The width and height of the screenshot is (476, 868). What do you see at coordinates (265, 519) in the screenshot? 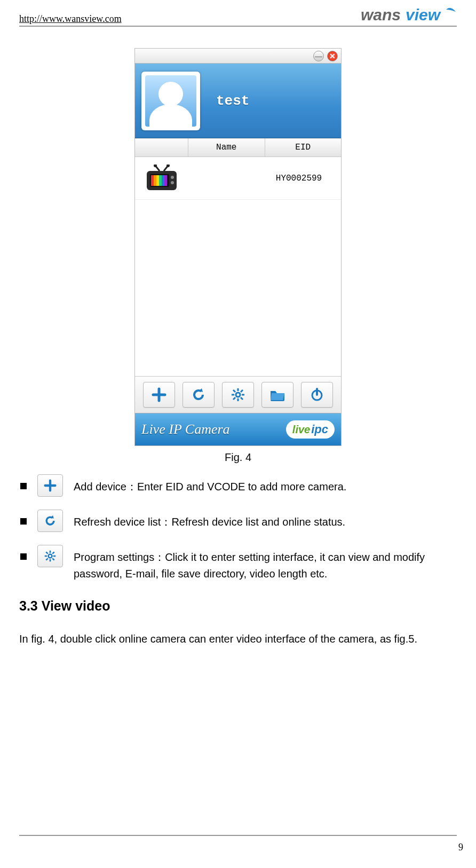
I see `bullet-text: Refresh device list：Refresh device list …` at bounding box center [265, 519].